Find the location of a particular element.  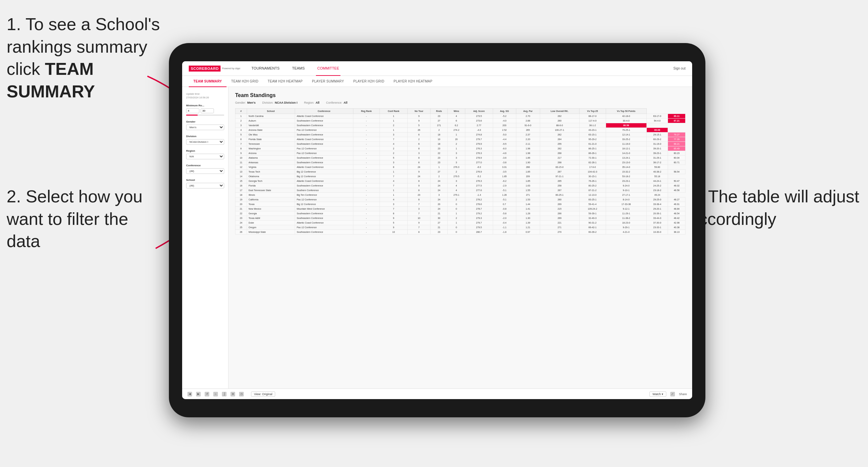

cell-data: 23-33-1 is located at coordinates (657, 227).